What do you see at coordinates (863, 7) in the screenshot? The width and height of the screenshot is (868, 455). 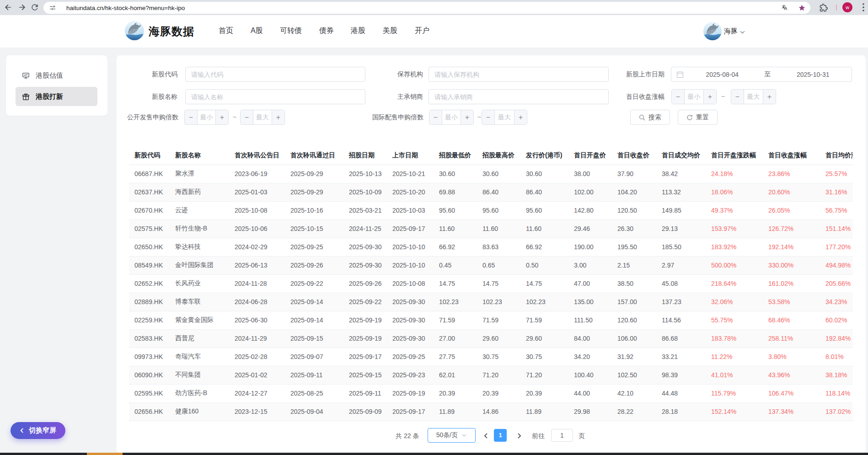 I see `browser-menu-icon` at bounding box center [863, 7].